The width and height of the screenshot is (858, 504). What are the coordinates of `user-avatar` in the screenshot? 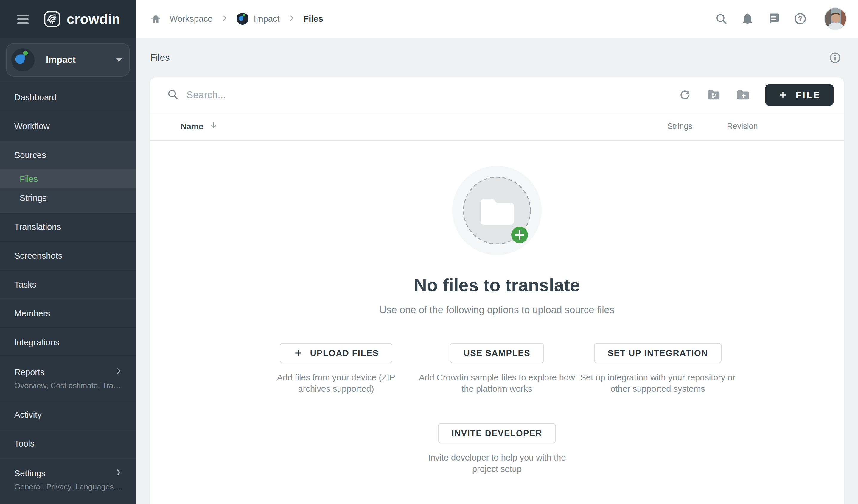 It's located at (836, 19).